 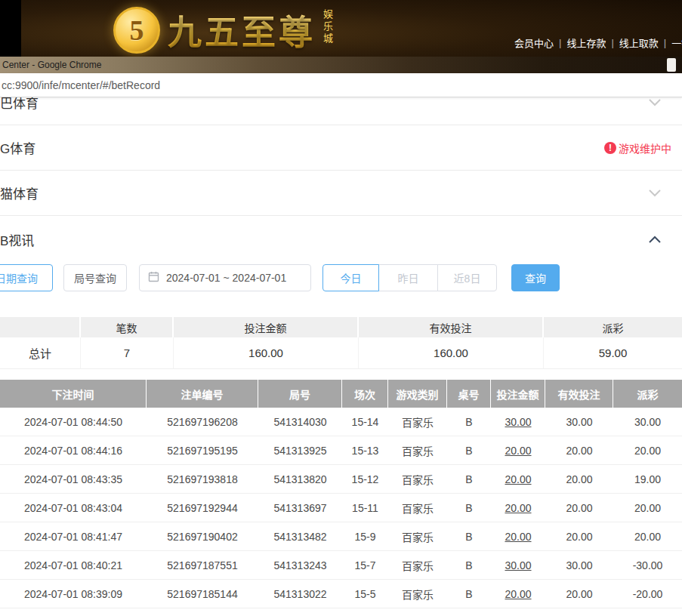 I want to click on date-query-button: 日期查询, so click(x=26, y=278).